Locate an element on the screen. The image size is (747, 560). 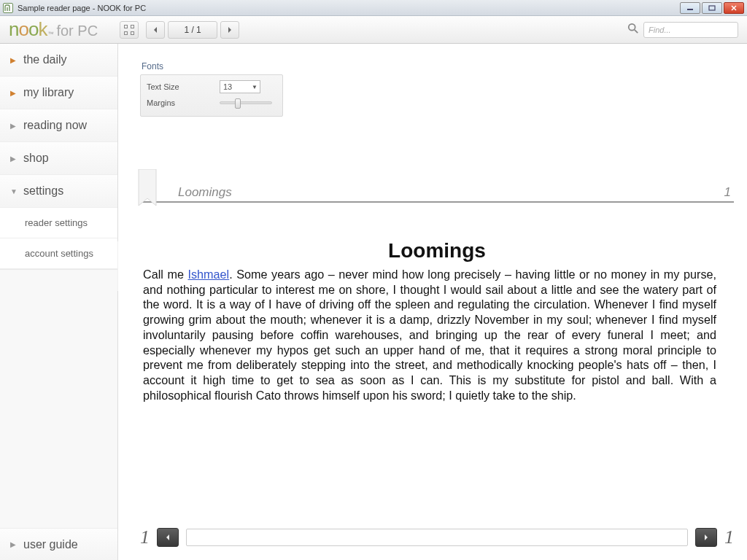
window-title: Sample reader page - NOOK for PC is located at coordinates (82, 8).